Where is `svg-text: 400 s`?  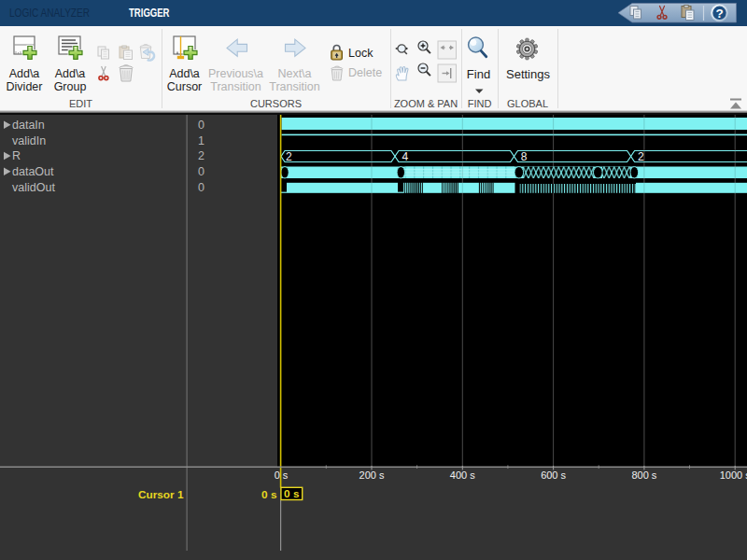 svg-text: 400 s is located at coordinates (463, 475).